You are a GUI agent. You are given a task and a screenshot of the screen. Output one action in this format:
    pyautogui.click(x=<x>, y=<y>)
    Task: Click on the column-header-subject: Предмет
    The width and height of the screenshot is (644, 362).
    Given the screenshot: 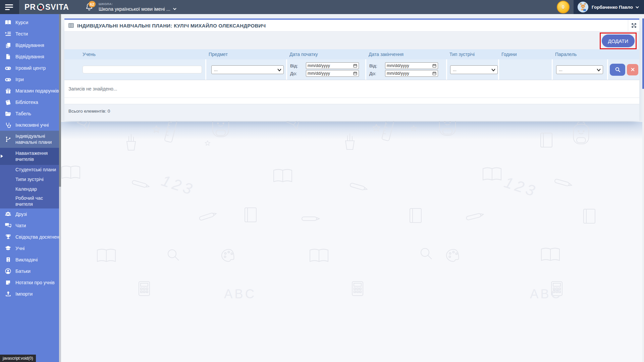 What is the action you would take?
    pyautogui.click(x=246, y=54)
    